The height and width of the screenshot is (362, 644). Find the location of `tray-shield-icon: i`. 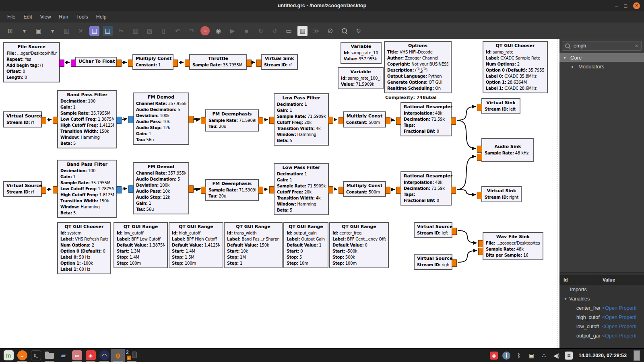

tray-shield-icon: i is located at coordinates (506, 356).